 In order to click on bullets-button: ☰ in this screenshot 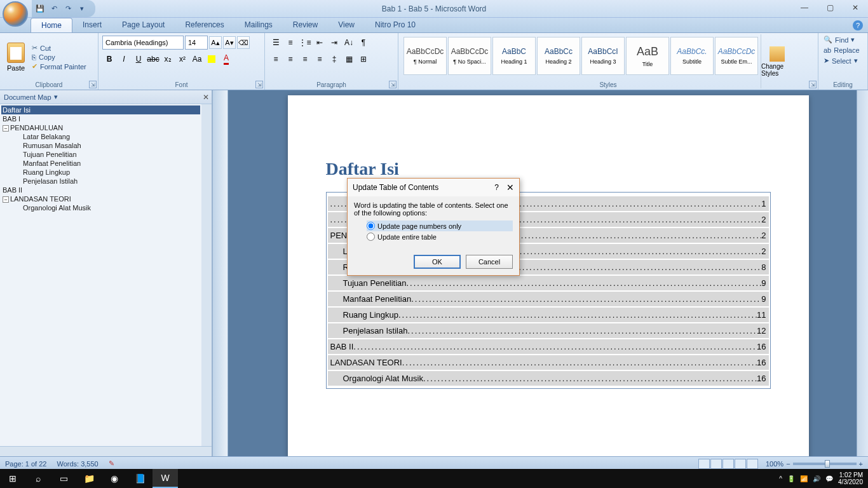, I will do `click(276, 43)`.